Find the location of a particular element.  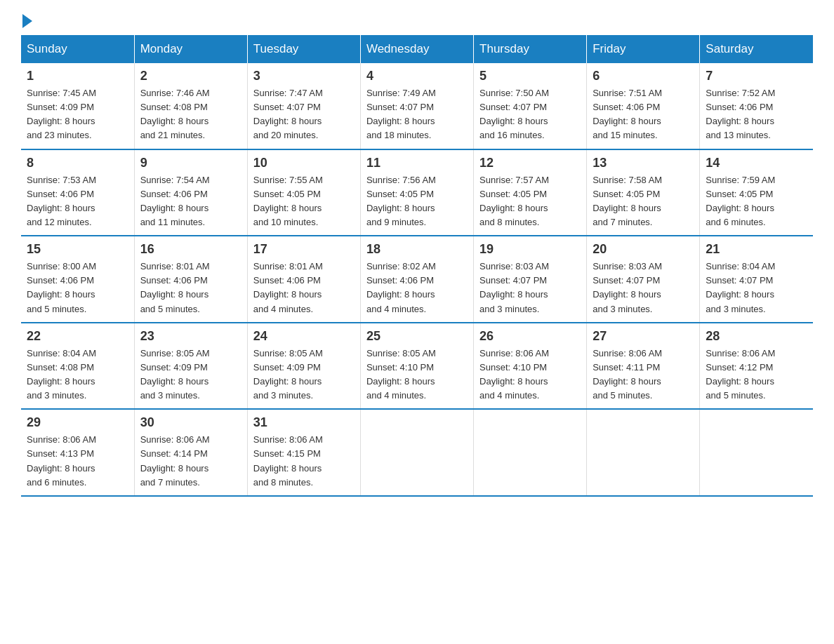

day-info: Sunrise: 7:46 AMSunset: 4:08 PMDaylight:… is located at coordinates (191, 115).